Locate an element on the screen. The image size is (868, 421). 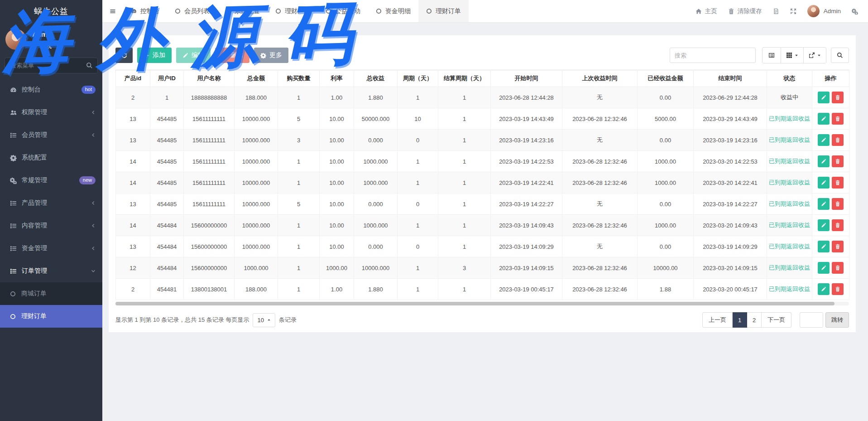
table-row: 134544841560000000010000.000110.000.0000… is located at coordinates (483, 247).